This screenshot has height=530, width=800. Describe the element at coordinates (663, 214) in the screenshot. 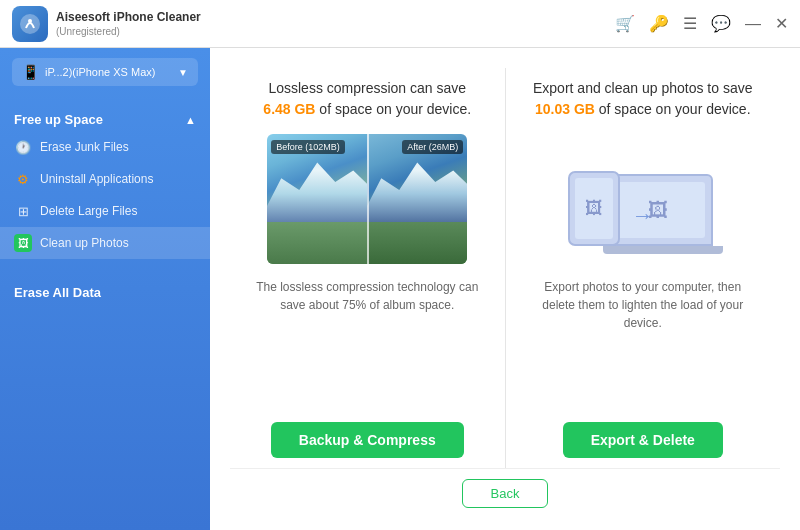

I see `laptop-shape: 🖼` at that location.